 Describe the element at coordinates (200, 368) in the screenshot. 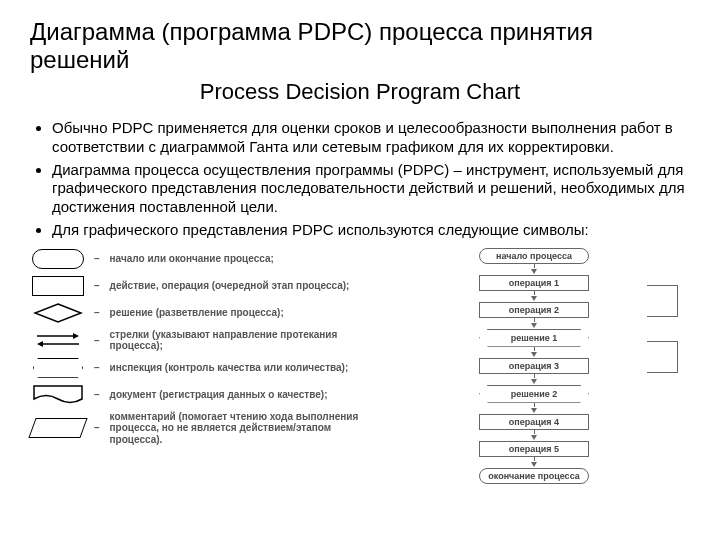

I see `legend-row-inspection: – инспекция (контроль качества или колич…` at that location.